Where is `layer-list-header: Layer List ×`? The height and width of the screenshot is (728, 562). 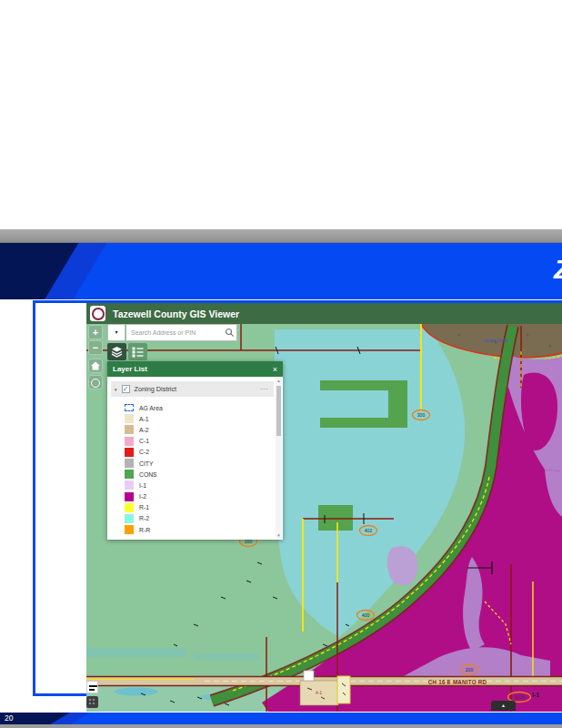 layer-list-header: Layer List × is located at coordinates (195, 369).